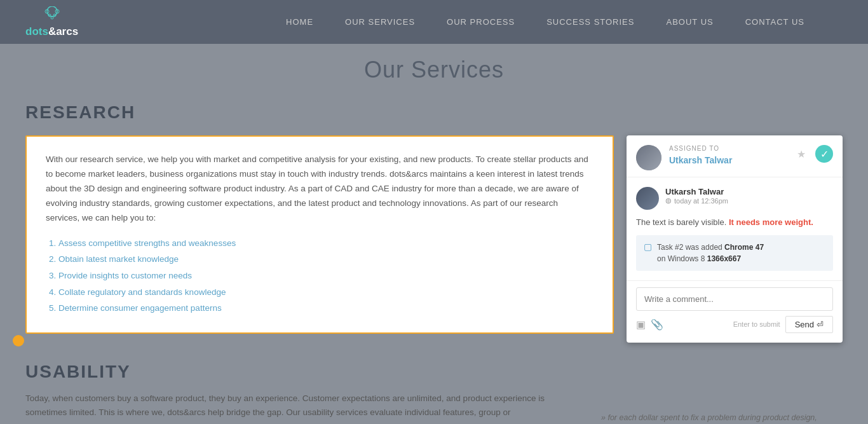  I want to click on list-item: Collate regulatory and standards knowled…, so click(326, 292).